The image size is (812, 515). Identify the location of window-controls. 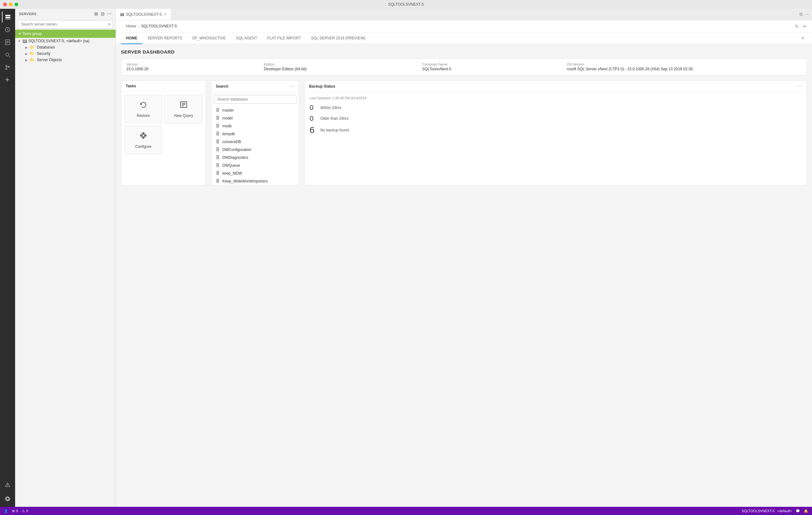
(11, 4).